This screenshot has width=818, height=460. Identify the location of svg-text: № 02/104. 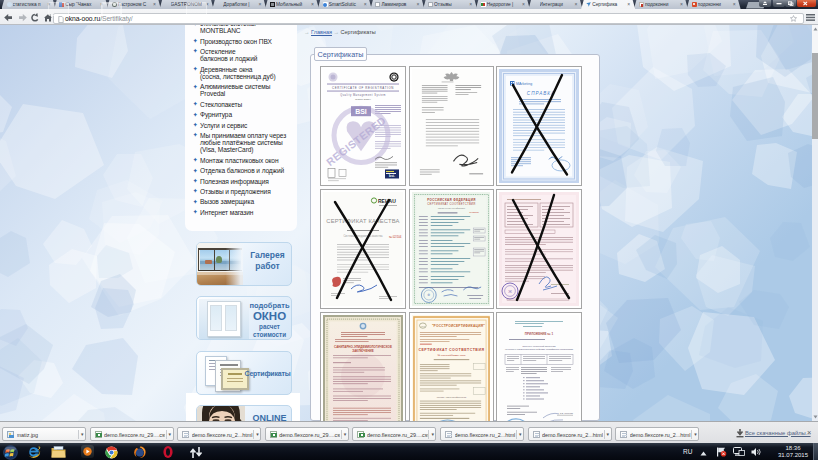
(396, 236).